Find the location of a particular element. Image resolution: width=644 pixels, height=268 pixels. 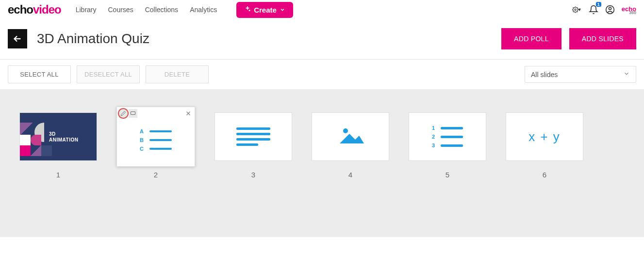

short-answer-icon is located at coordinates (253, 137).